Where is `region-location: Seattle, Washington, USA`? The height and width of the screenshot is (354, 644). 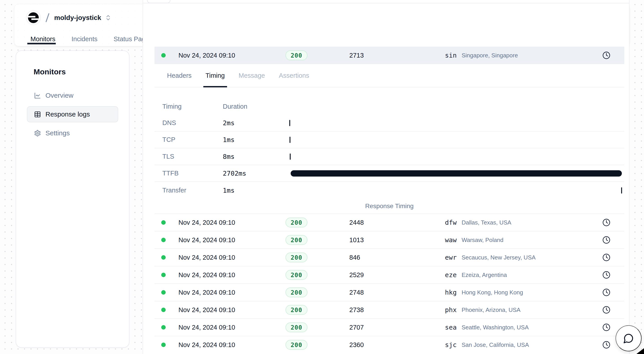 region-location: Seattle, Washington, USA is located at coordinates (495, 327).